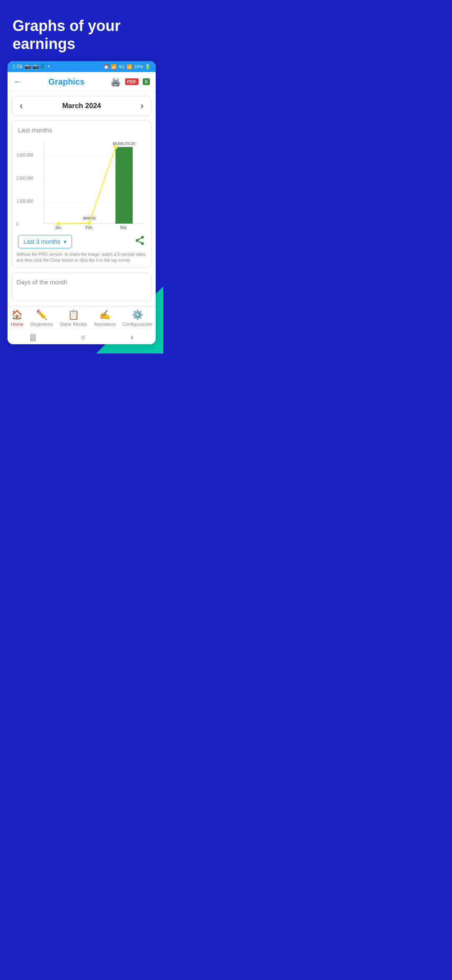  Describe the element at coordinates (148, 67) in the screenshot. I see `status-battery-icon: 🔋` at that location.